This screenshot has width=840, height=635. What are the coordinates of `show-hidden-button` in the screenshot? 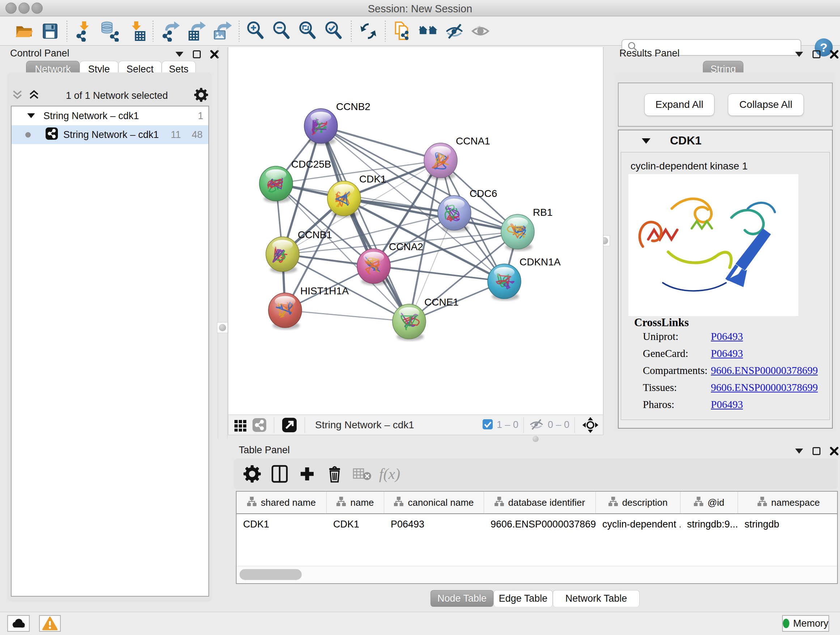 It's located at (480, 31).